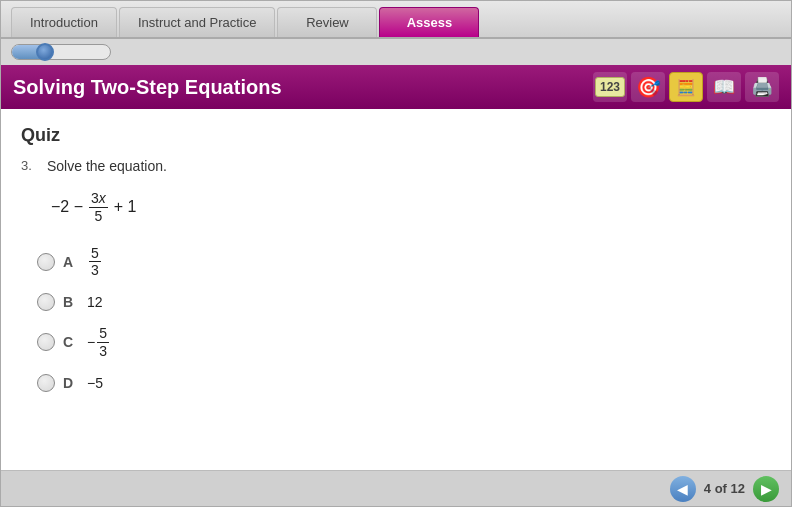 The image size is (792, 507). What do you see at coordinates (95, 302) in the screenshot?
I see `choice-b-value: 12` at bounding box center [95, 302].